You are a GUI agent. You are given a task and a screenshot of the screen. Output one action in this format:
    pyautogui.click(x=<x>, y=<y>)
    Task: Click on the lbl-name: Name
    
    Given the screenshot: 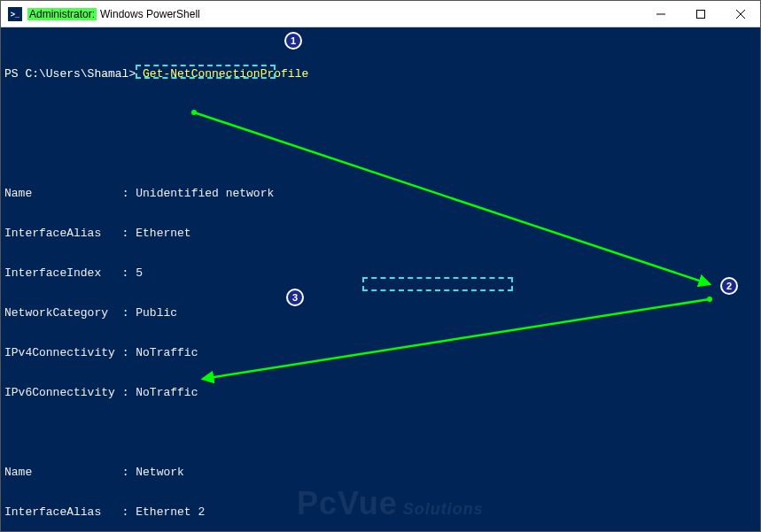 What is the action you would take?
    pyautogui.click(x=18, y=193)
    